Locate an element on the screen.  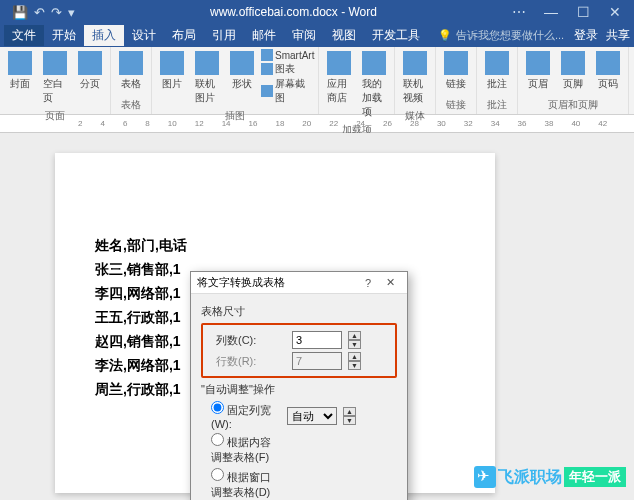
ribbon-options-icon: ⋯ is located at coordinates (519, 12).